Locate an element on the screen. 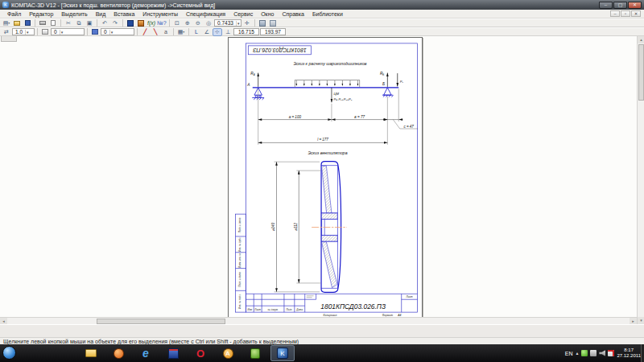  beam-schematic is located at coordinates (325, 88).